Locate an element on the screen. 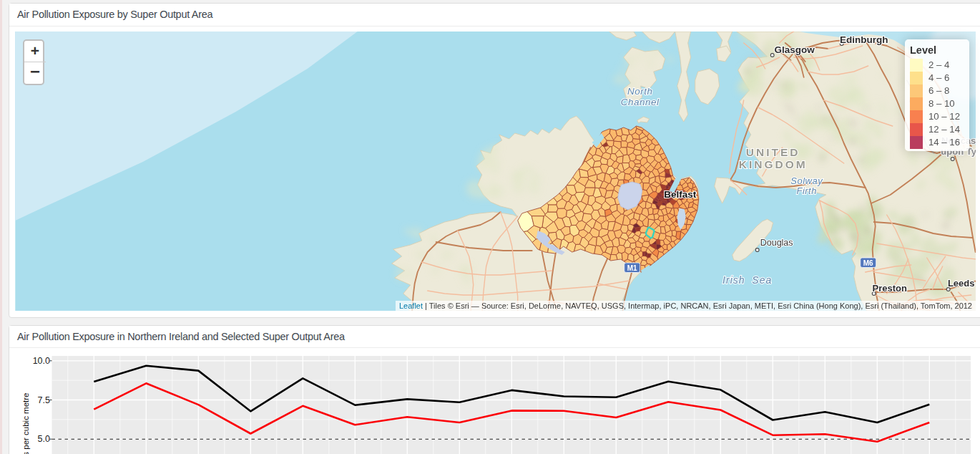 Image resolution: width=980 pixels, height=454 pixels. svg-text: Preston is located at coordinates (889, 288).